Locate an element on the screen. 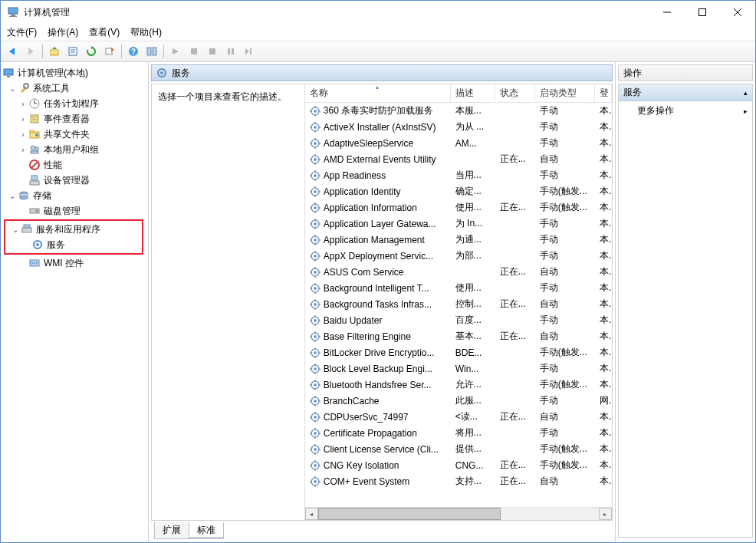 This screenshot has height=543, width=756. service-startup: 自动 is located at coordinates (565, 160).